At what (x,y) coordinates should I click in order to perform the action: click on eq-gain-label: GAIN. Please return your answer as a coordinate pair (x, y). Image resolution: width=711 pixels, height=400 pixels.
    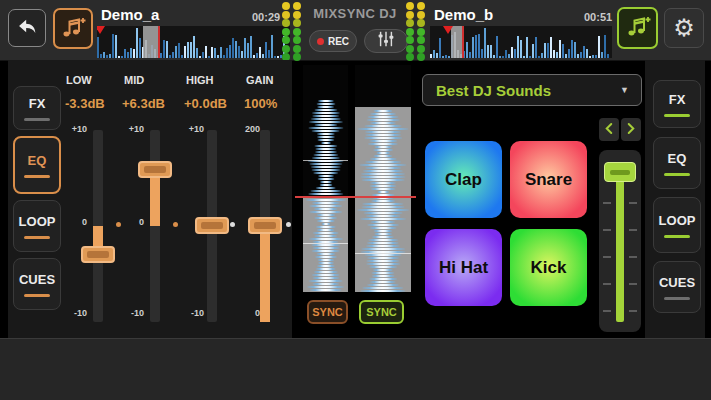
    Looking at the image, I should click on (260, 80).